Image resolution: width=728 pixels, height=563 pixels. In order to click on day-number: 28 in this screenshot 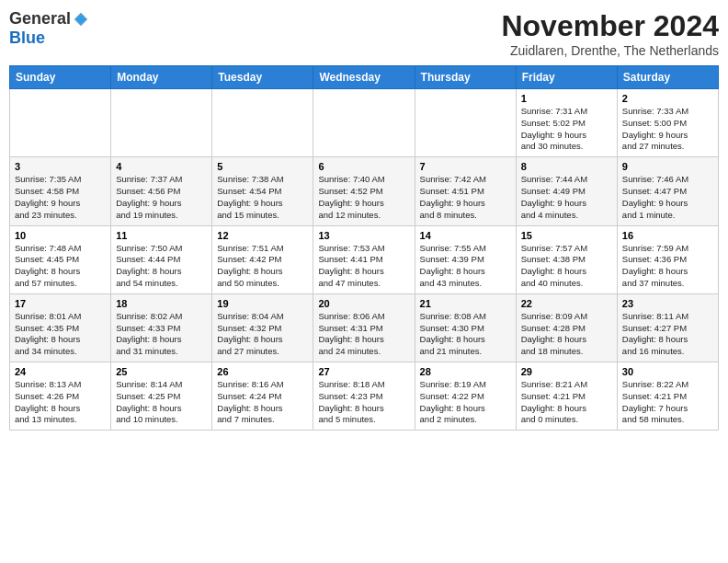, I will do `click(465, 372)`.